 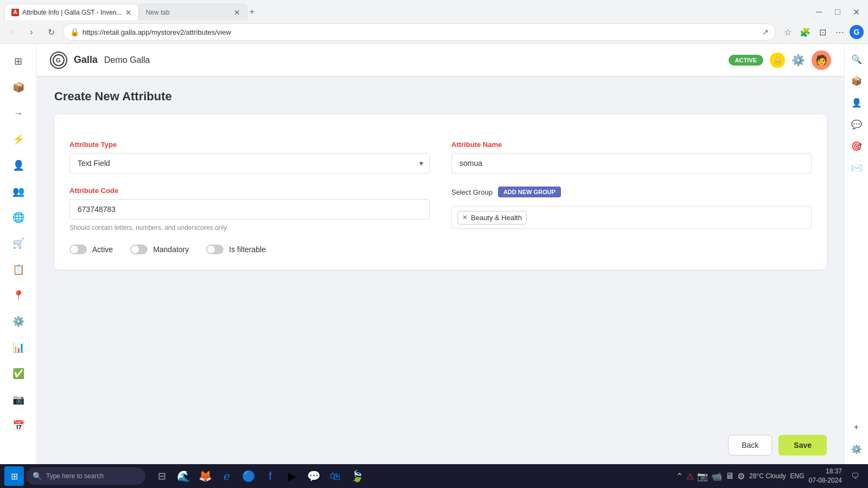 I want to click on right-sidebar-user-icon: 👤, so click(x=857, y=102).